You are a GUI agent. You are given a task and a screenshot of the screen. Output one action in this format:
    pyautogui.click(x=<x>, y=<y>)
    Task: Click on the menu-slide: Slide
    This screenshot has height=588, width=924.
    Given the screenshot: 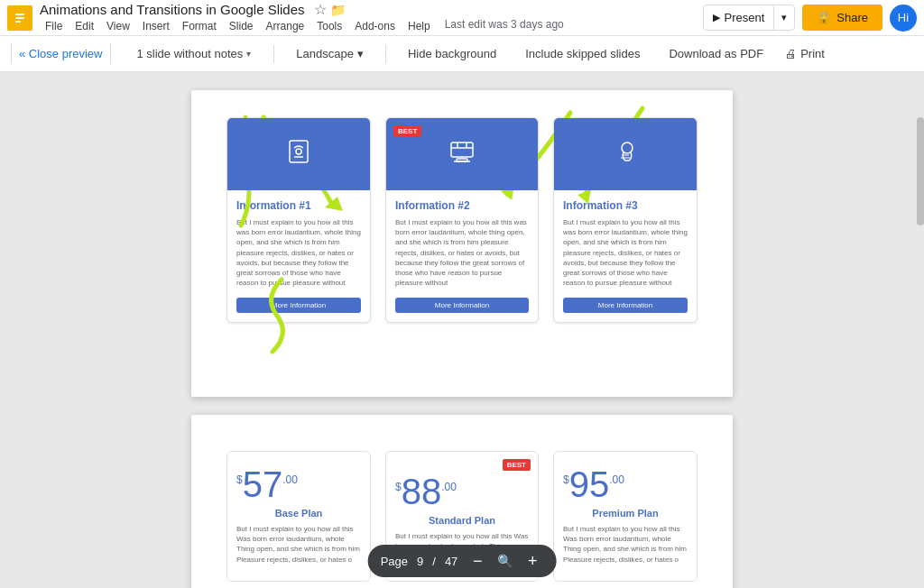 What is the action you would take?
    pyautogui.click(x=242, y=26)
    